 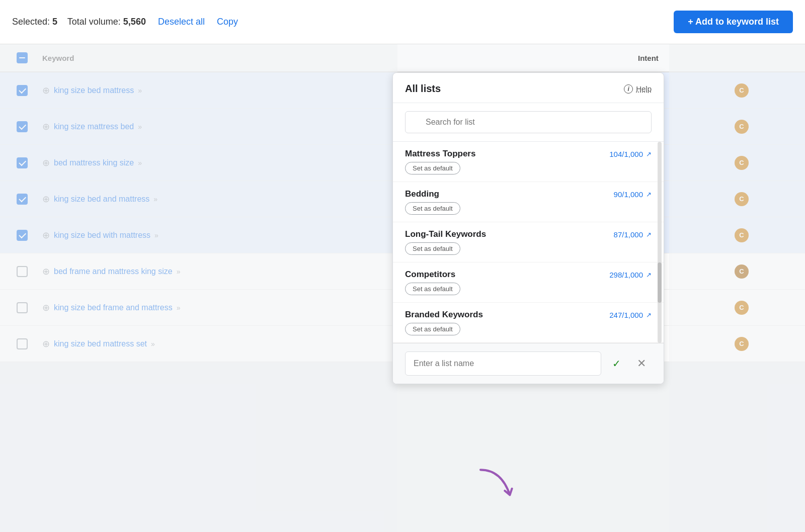 What do you see at coordinates (113, 272) in the screenshot?
I see `keyword-link: bed frame and mattress king size` at bounding box center [113, 272].